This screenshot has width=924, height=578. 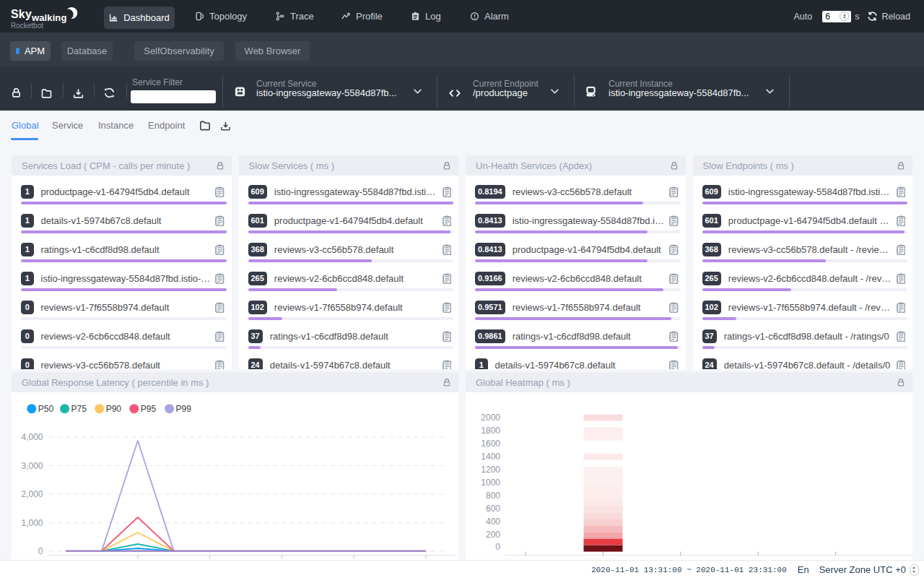 What do you see at coordinates (46, 409) in the screenshot?
I see `svg-text: P50` at bounding box center [46, 409].